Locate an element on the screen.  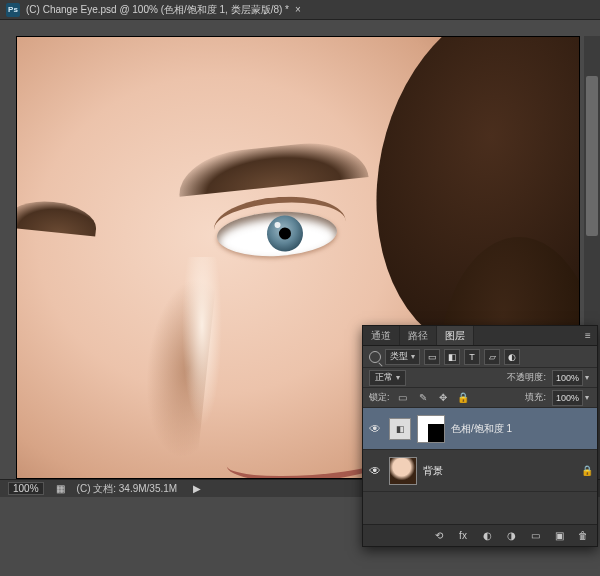
lock-position-icon: ✥ is located at coordinates (443, 398).